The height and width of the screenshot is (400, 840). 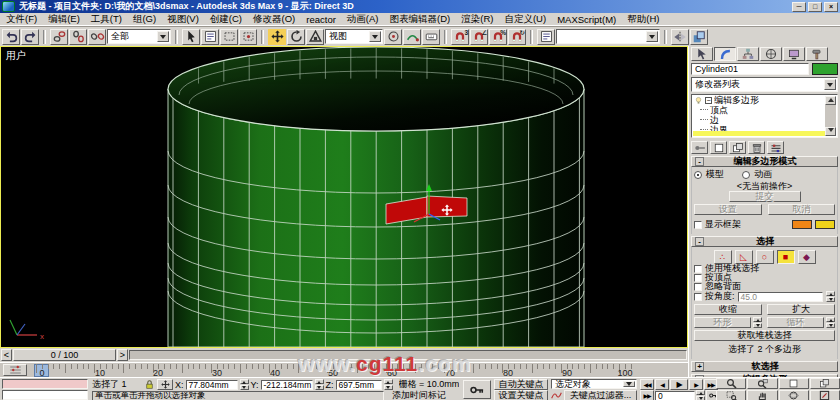 I want to click on menu-modifiers: 修改器(O), so click(x=274, y=20).